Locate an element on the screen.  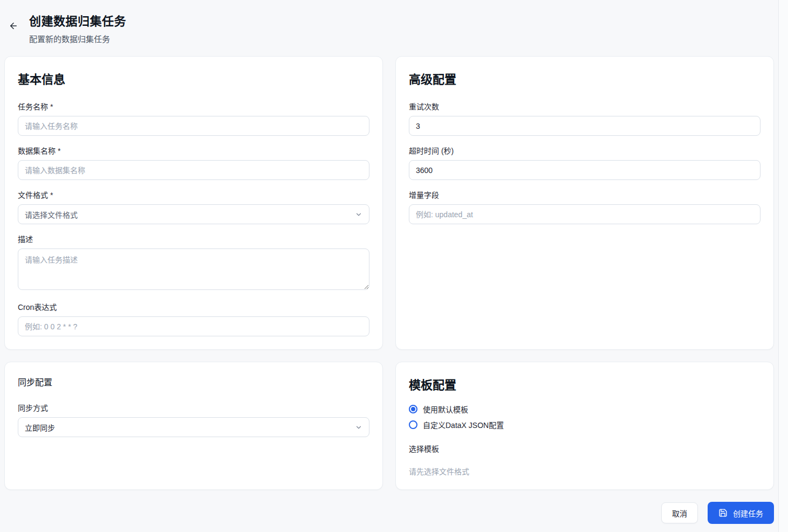
advanced-config-title: 高级配置 is located at coordinates (585, 78).